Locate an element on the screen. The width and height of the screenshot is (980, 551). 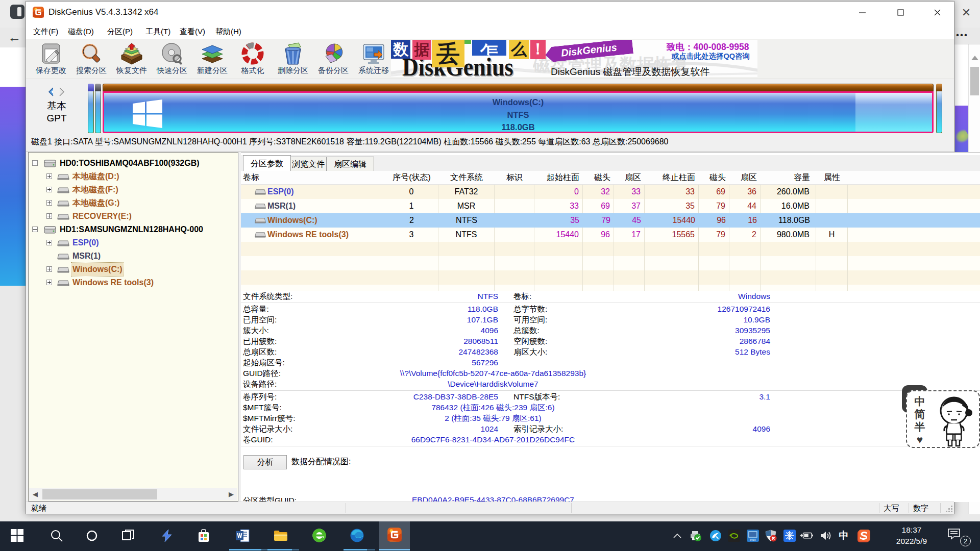
quick-partition-button: 快速分区 is located at coordinates (172, 59).